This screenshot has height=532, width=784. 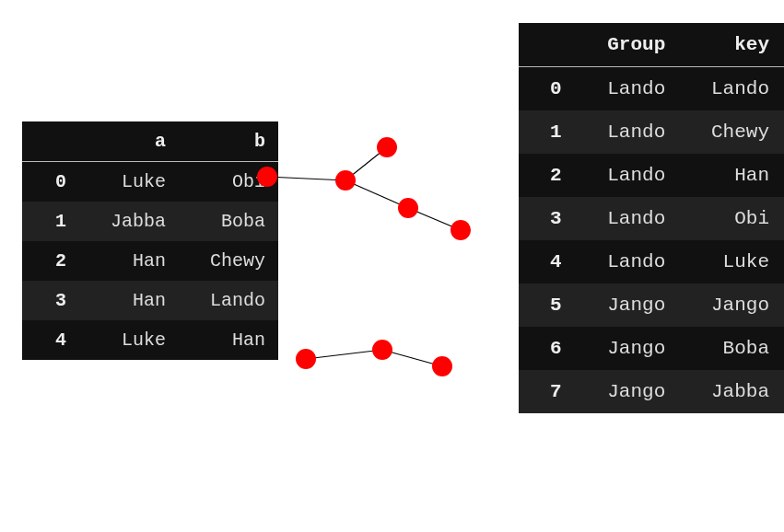 I want to click on col-a-header: a, so click(x=129, y=142).